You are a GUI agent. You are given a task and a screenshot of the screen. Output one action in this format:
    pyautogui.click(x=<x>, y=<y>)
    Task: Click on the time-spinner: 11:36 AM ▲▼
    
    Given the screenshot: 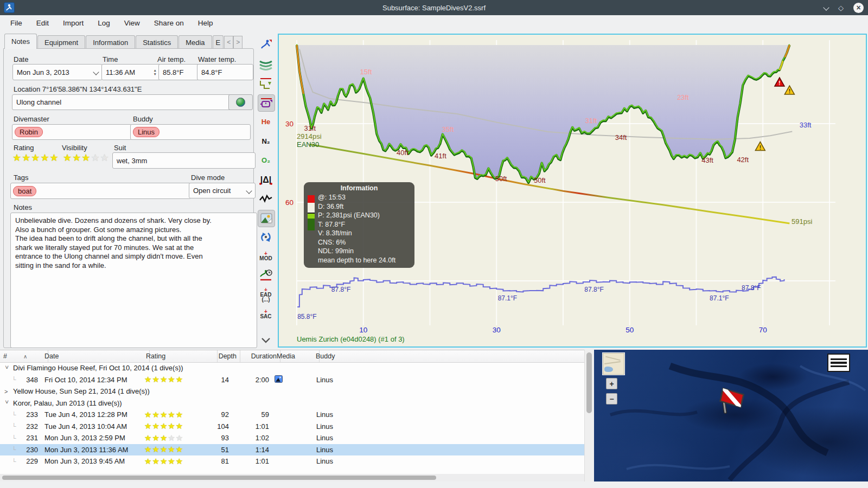 What is the action you would take?
    pyautogui.click(x=131, y=72)
    